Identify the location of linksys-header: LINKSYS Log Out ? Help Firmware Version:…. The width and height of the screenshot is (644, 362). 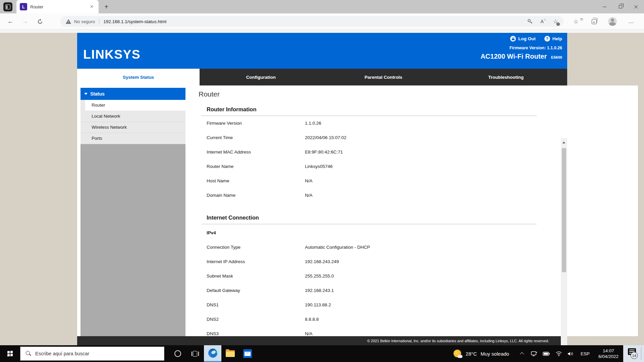
(322, 51).